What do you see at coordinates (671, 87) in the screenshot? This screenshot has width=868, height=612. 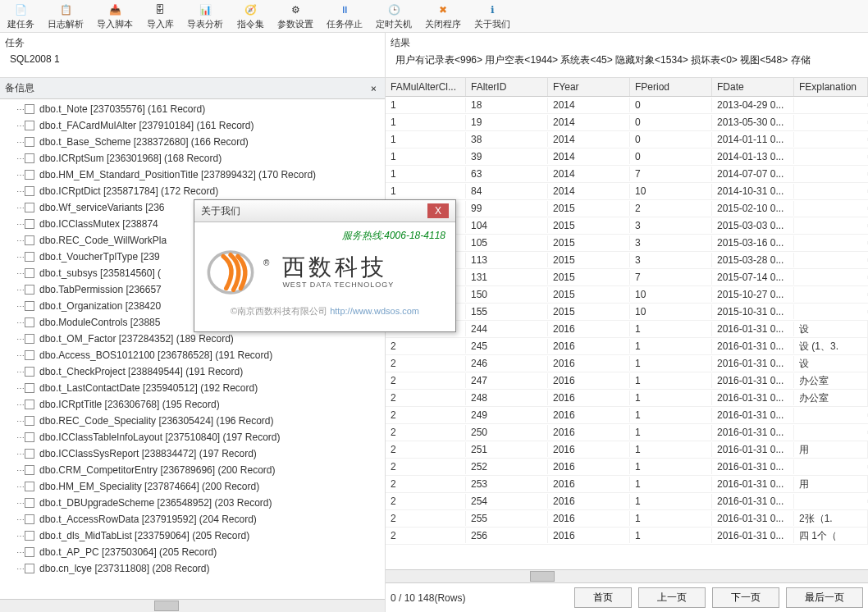 I see `column-header: FPeriod` at bounding box center [671, 87].